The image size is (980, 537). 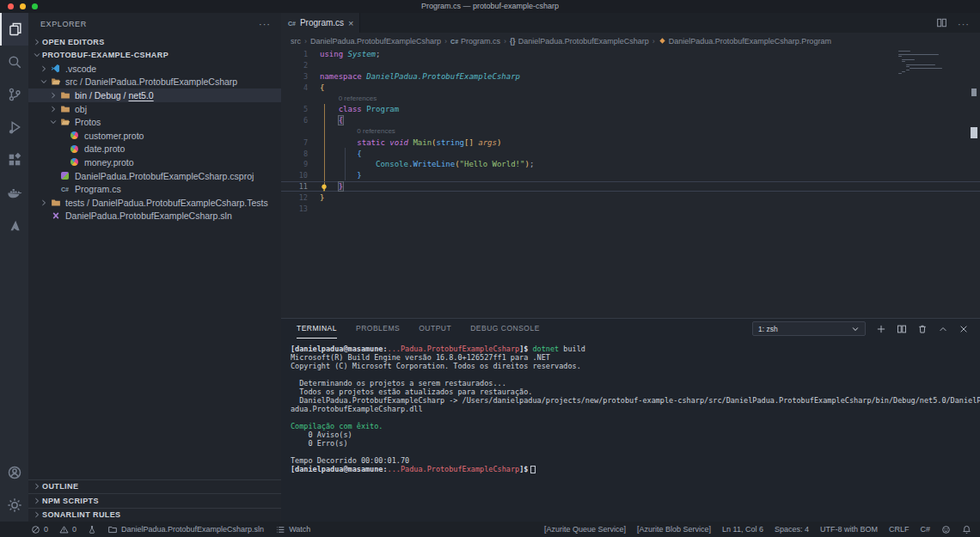 What do you see at coordinates (533, 469) in the screenshot?
I see `terminal-cursor` at bounding box center [533, 469].